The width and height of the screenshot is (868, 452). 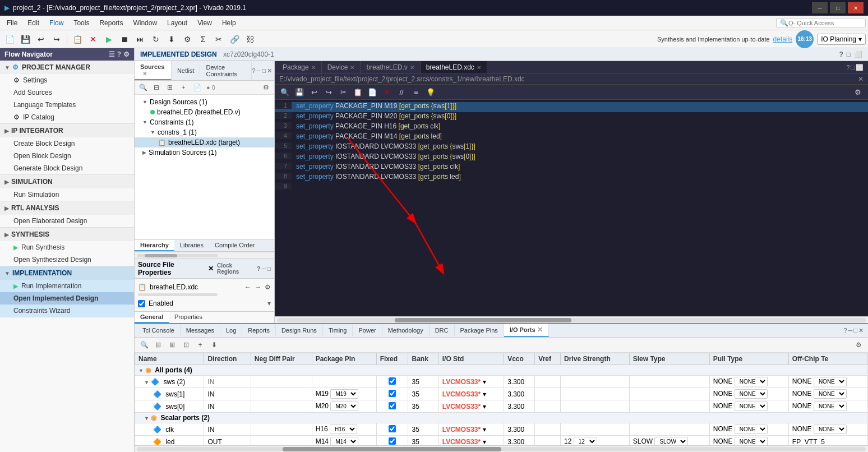 I want to click on sources-search-button: 🔍, so click(x=143, y=87).